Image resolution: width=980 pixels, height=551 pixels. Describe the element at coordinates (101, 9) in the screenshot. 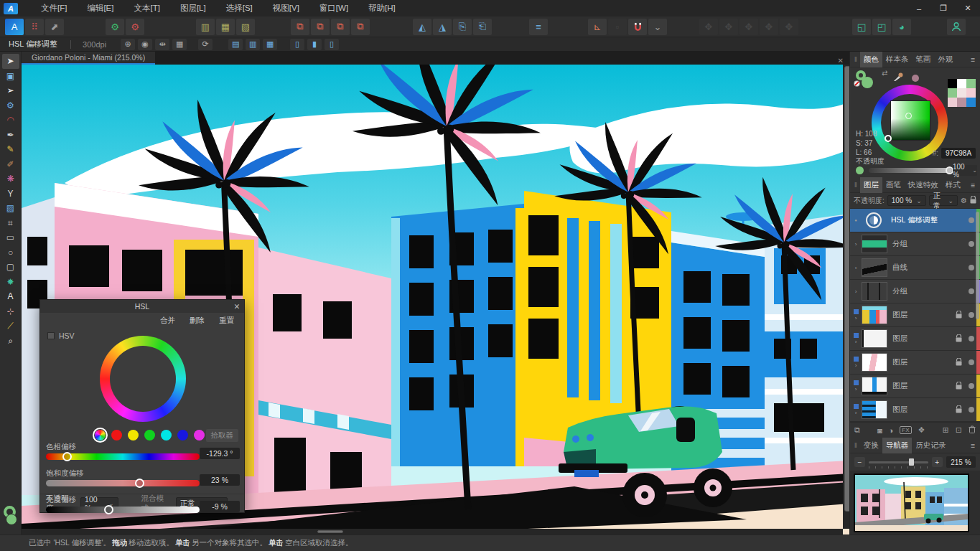

I see `menu-编辑[E]: 编辑[E]` at that location.